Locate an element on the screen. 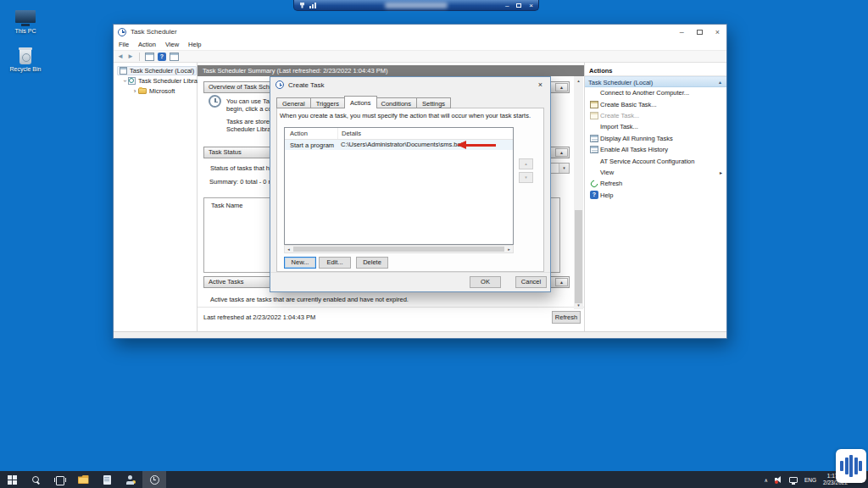 This screenshot has width=868, height=488. last-refreshed-text: Last refreshed at 2/23/2022 1:04:43 PM is located at coordinates (259, 317).